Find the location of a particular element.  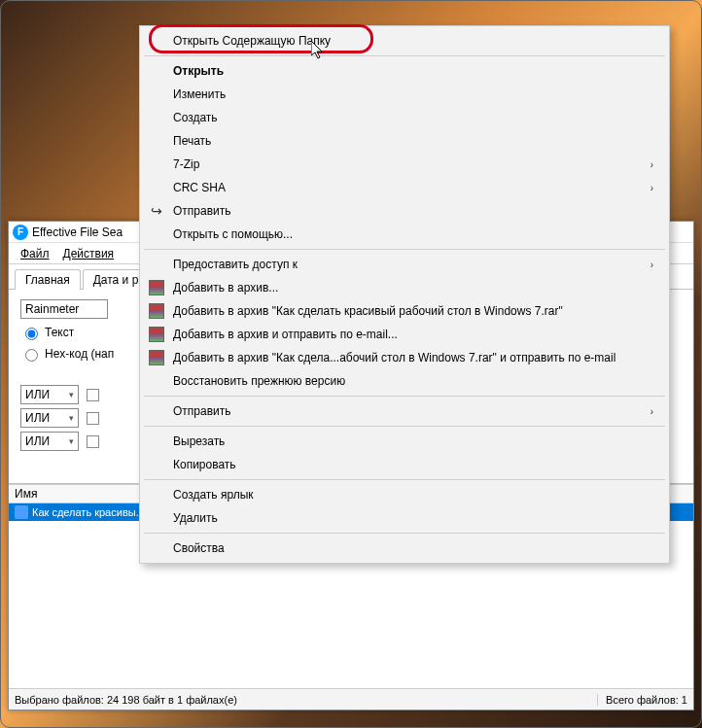

context-menu-item: Создать ярлык is located at coordinates (404, 495).